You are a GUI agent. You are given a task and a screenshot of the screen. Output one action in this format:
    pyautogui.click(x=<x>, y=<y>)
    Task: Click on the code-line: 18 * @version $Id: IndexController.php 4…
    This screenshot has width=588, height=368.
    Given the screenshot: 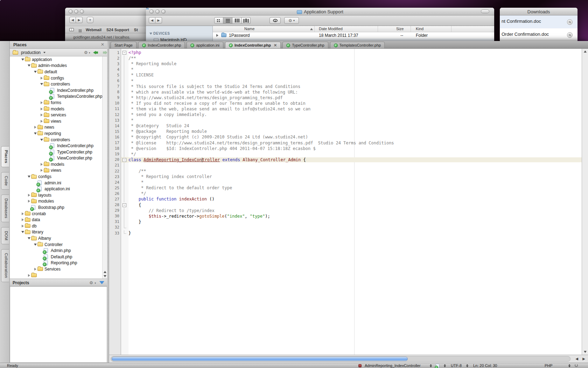 What is the action you would take?
    pyautogui.click(x=345, y=149)
    